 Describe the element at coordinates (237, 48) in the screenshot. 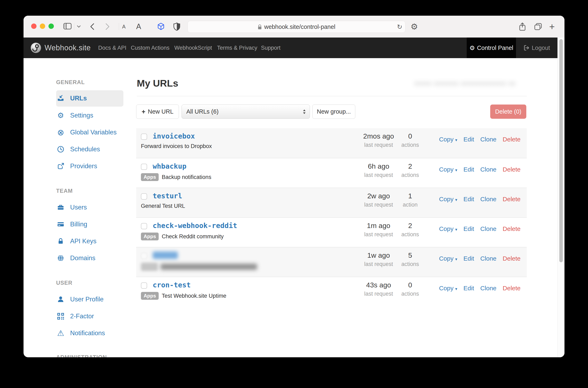

I see `nav-terms-privacy: Terms & Privacy` at that location.